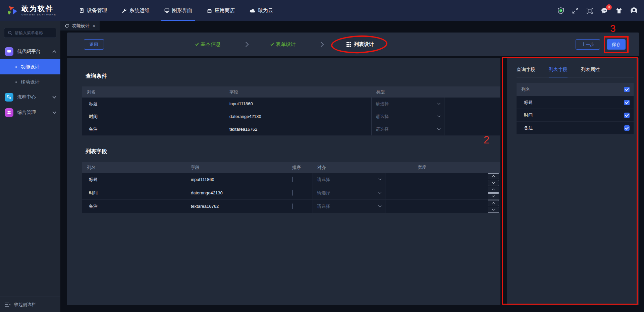  Describe the element at coordinates (93, 11) in the screenshot. I see `nav-item-device-management: 设备管理` at that location.